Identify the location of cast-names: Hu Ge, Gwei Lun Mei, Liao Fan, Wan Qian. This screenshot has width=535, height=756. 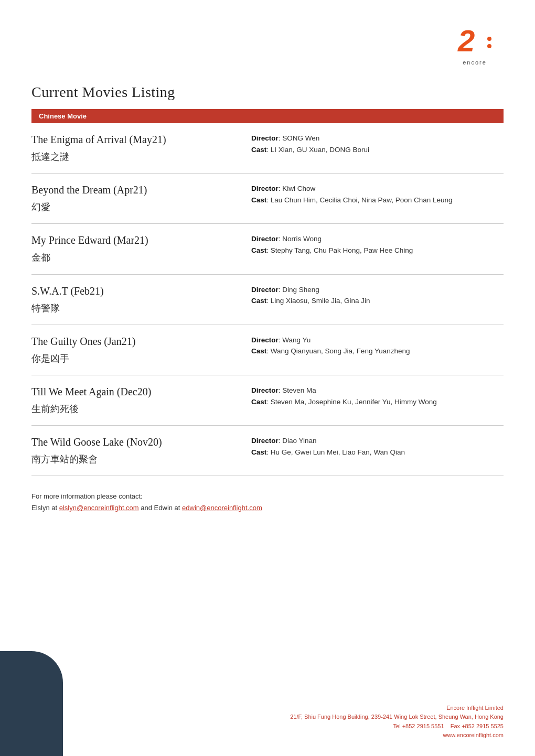
(338, 452).